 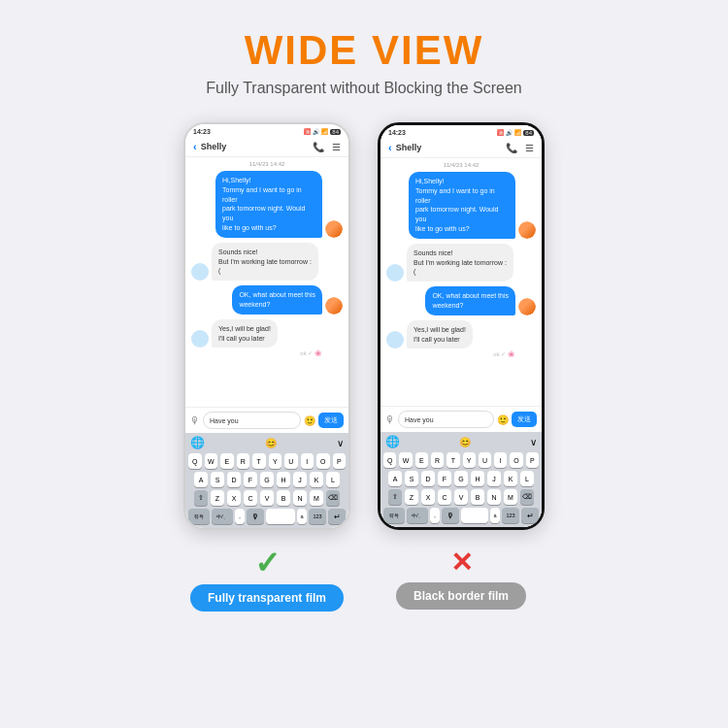 I want to click on key-G-right: G, so click(x=461, y=479).